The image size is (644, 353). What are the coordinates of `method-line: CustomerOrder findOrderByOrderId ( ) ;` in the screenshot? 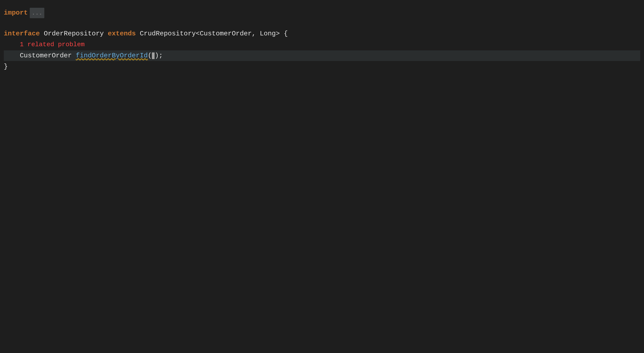 It's located at (322, 56).